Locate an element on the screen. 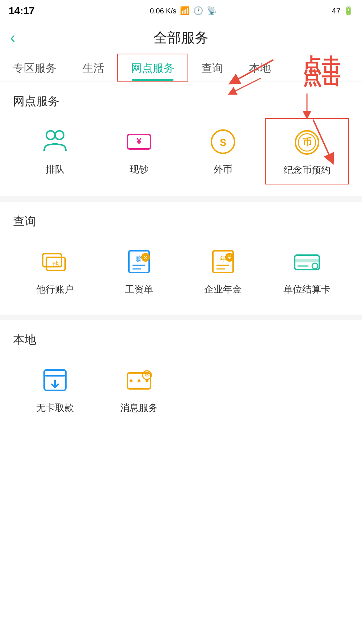 The height and width of the screenshot is (644, 362). tab-local: 本地 is located at coordinates (260, 67).